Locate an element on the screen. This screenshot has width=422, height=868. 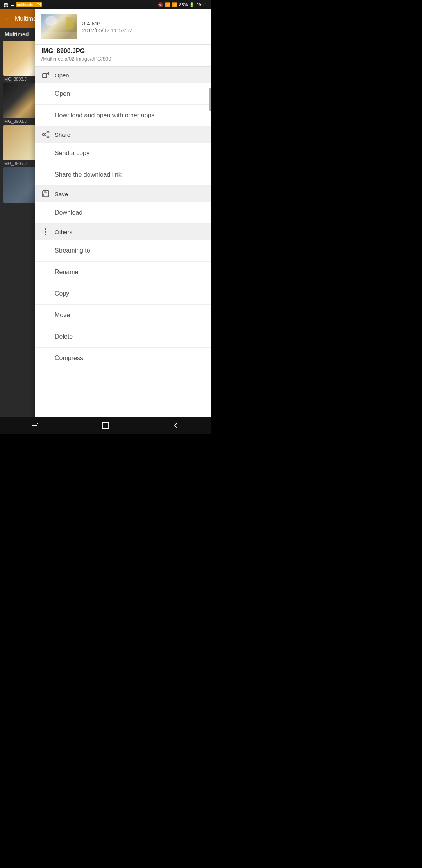
scroll-indicator is located at coordinates (210, 99).